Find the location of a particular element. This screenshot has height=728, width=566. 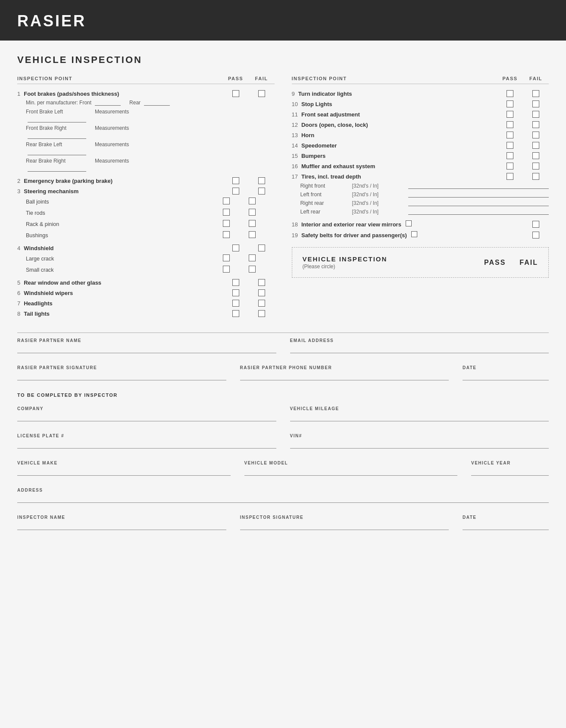

item-15-pass-checkbox is located at coordinates (510, 156).